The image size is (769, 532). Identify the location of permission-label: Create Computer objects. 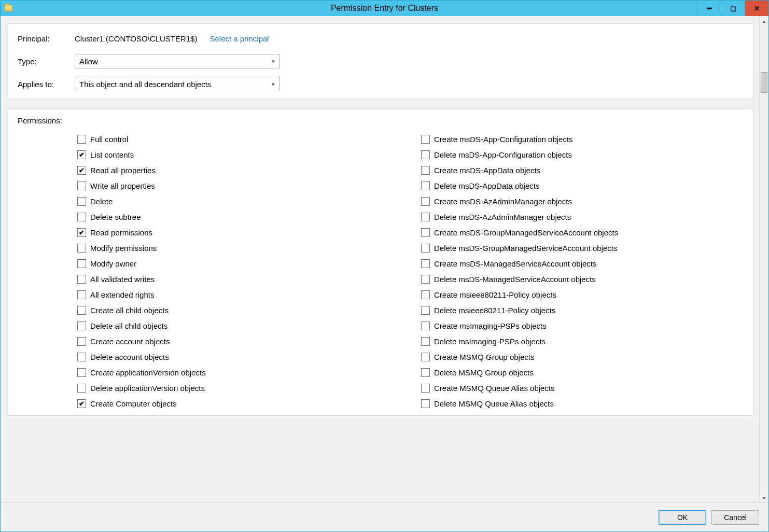
(134, 403).